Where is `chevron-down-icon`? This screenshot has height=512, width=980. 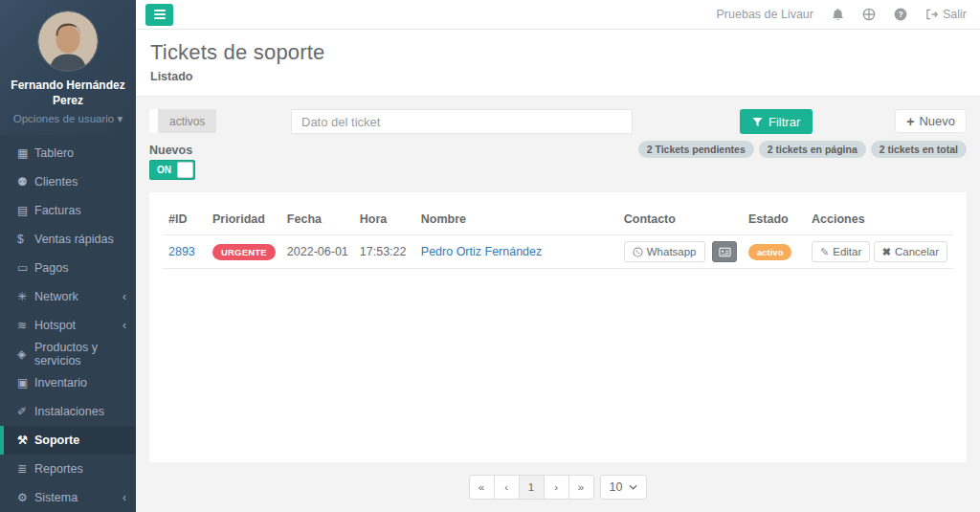 chevron-down-icon is located at coordinates (634, 487).